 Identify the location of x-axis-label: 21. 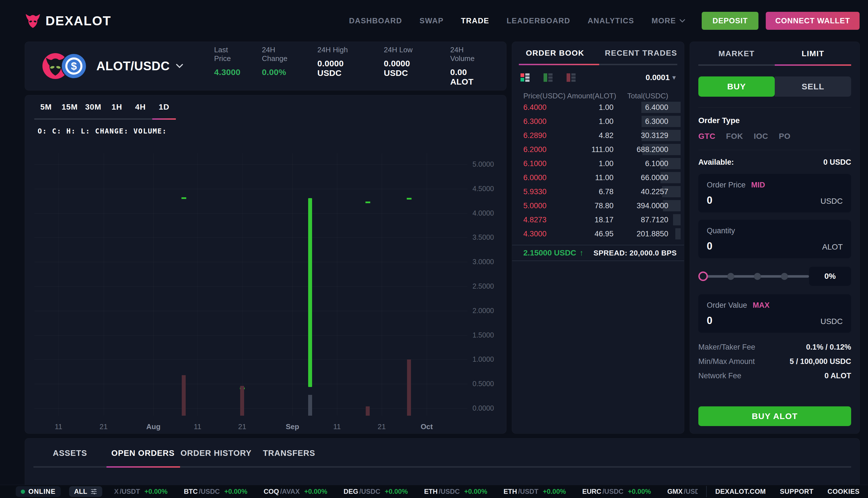
(104, 427).